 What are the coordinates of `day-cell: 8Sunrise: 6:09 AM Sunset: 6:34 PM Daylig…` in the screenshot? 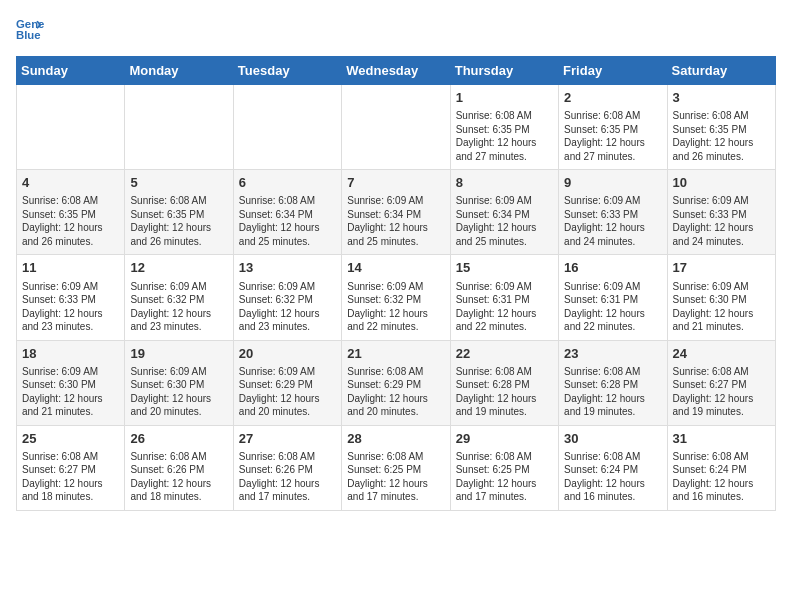 It's located at (504, 212).